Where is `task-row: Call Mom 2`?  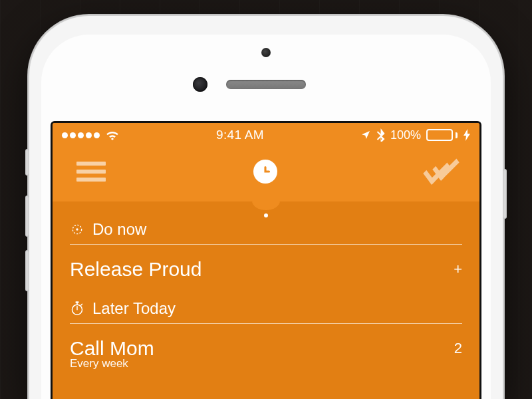
task-row: Call Mom 2 is located at coordinates (266, 342).